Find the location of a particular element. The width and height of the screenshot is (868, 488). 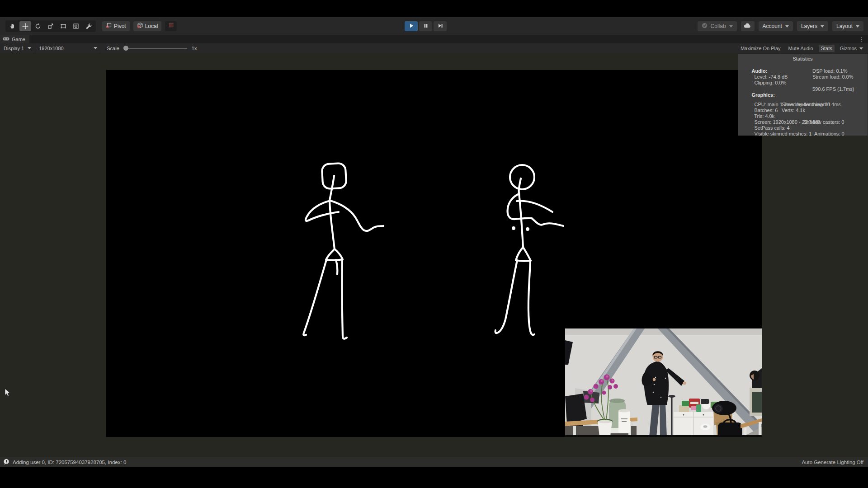

pivot-toggle: Pivot is located at coordinates (116, 26).